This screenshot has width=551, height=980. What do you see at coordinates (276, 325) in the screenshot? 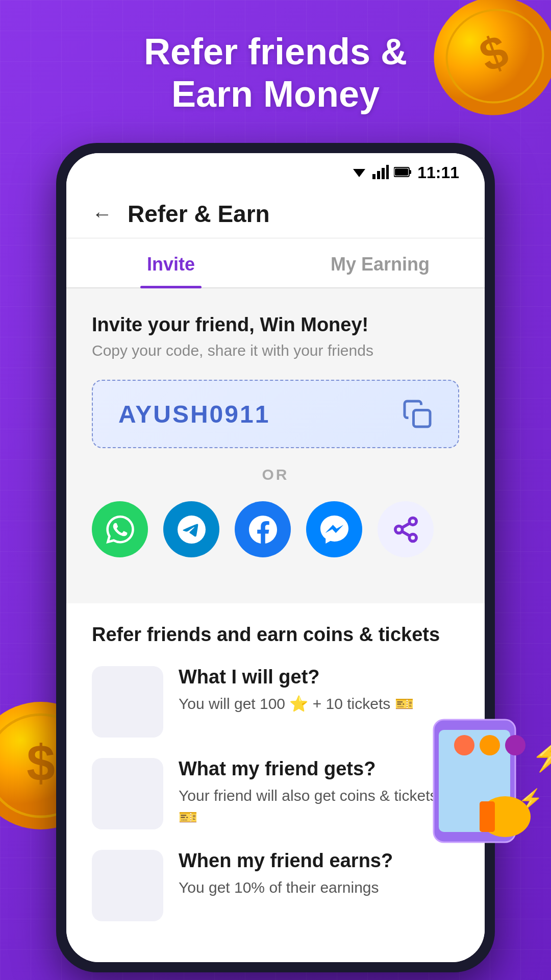
I see `invite-heading: Invite your friend, Win Money!` at bounding box center [276, 325].